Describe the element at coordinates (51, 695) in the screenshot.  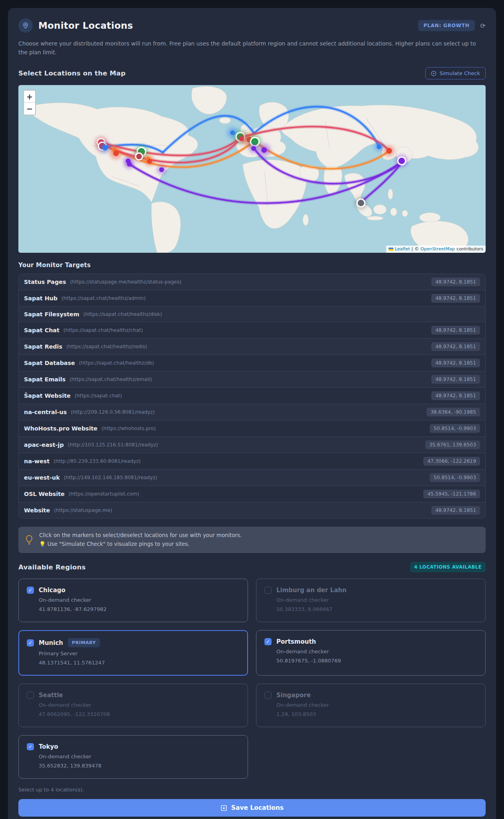
I see `region-name: Seattle` at that location.